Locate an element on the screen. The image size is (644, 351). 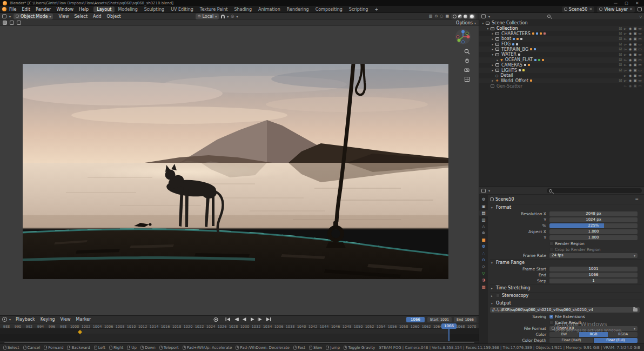
outliner-row-fog: ▸FOG☑▻◉▣▭ is located at coordinates (562, 44).